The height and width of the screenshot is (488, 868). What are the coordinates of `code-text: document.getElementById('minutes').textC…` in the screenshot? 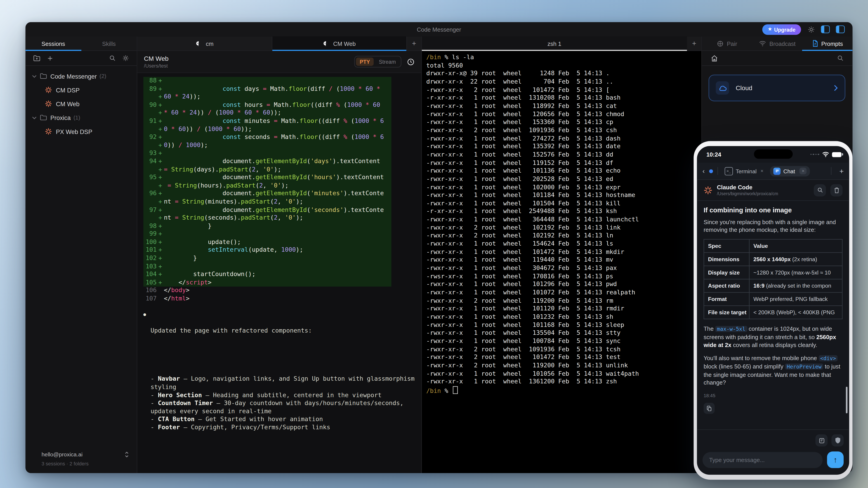 It's located at (274, 194).